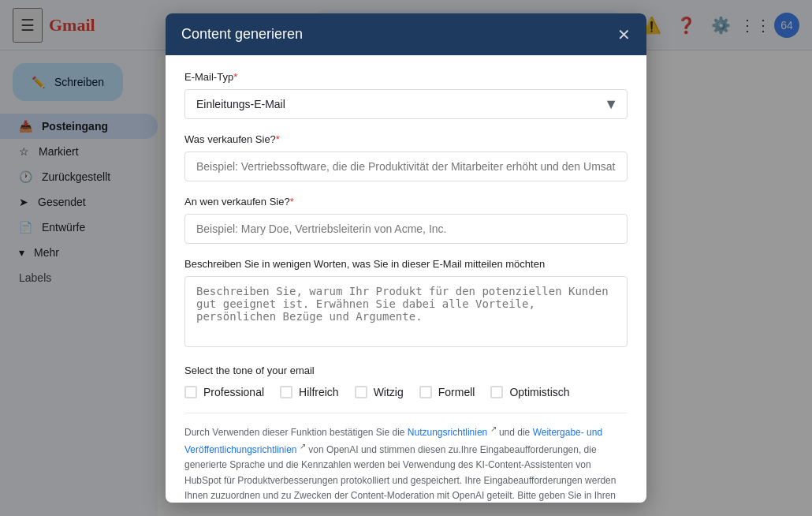 This screenshot has height=516, width=812. I want to click on modal-close-button: ✕, so click(624, 35).